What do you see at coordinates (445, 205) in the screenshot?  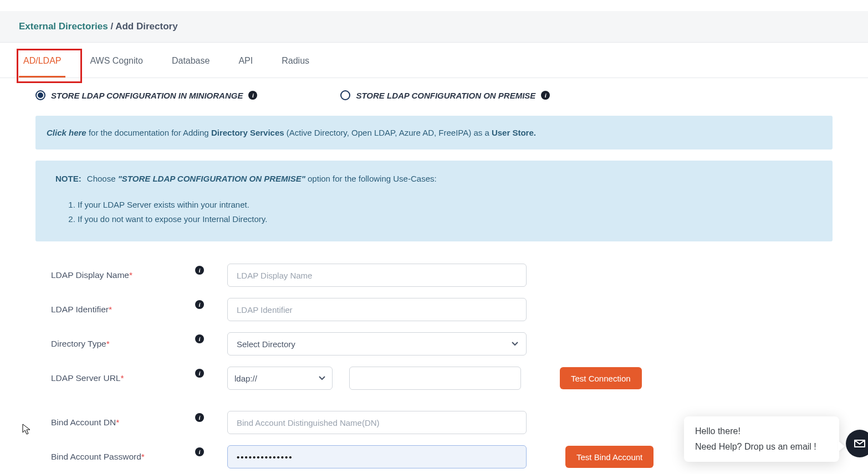 I see `note-item: If your LDAP Server exists within your i…` at bounding box center [445, 205].